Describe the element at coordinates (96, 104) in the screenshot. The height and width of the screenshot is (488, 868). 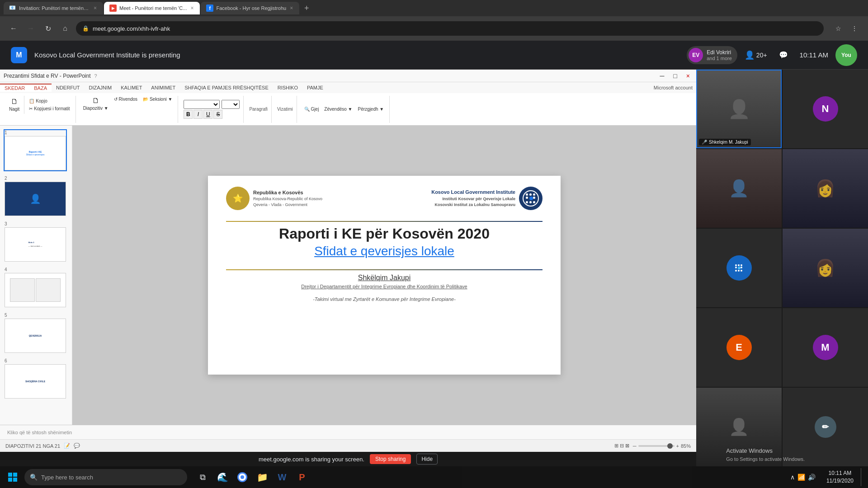
I see `diapozitiv-btn: 🗋 Diapozitiv ▼` at that location.